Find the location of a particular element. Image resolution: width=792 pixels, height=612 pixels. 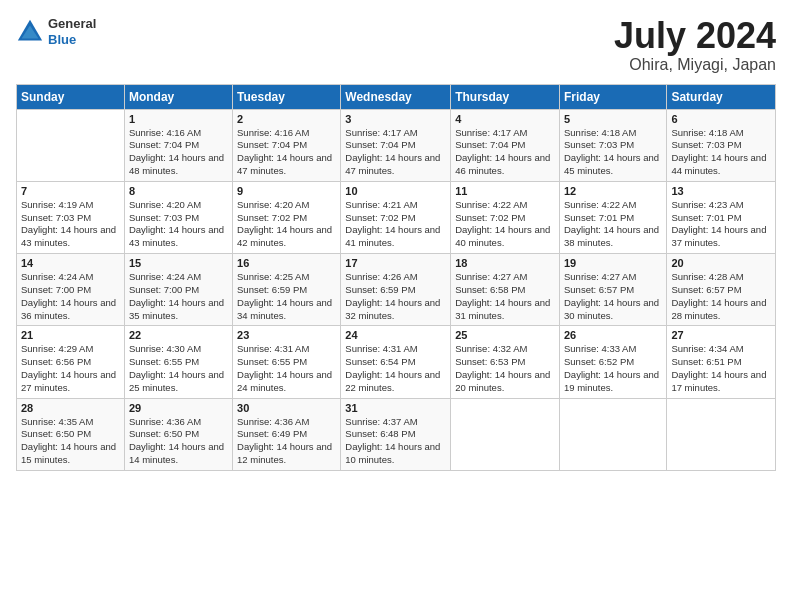

day-info: Sunrise: 4:31 AM Sunset: 6:54 PM Dayligh… is located at coordinates (396, 368).